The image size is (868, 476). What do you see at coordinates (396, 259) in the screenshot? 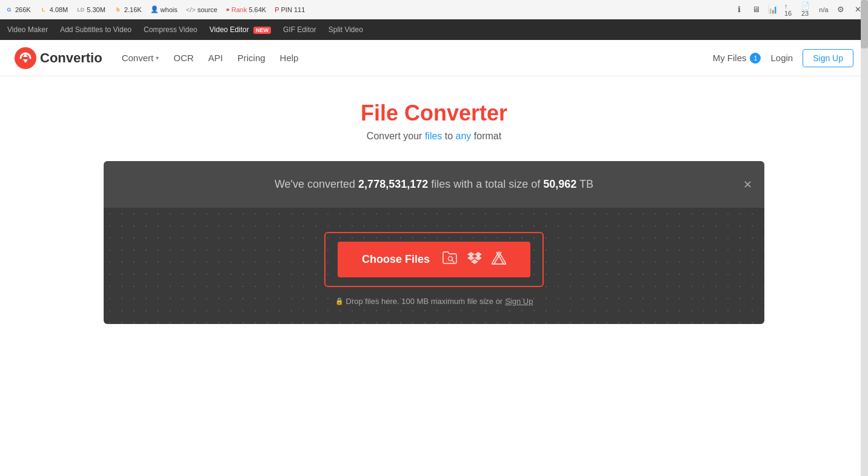
I see `choose-files-label: Choose Files` at bounding box center [396, 259].